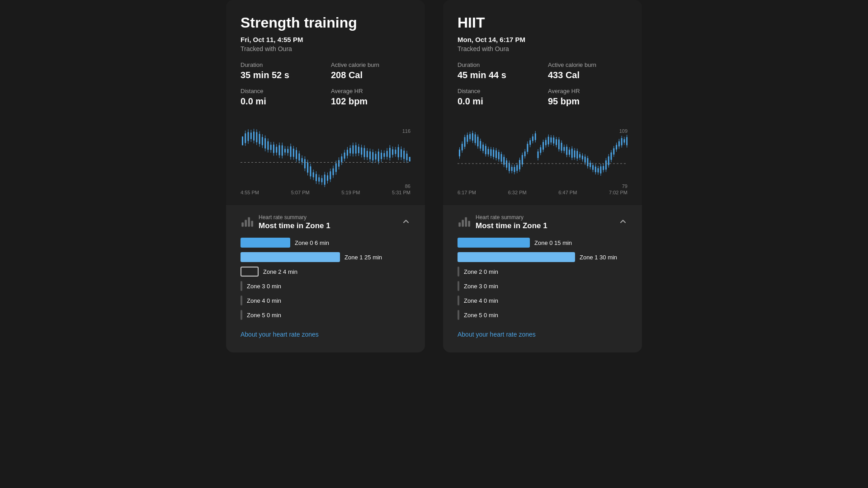  I want to click on card-date: Fri, Oct 11, 4:55 PM, so click(326, 40).